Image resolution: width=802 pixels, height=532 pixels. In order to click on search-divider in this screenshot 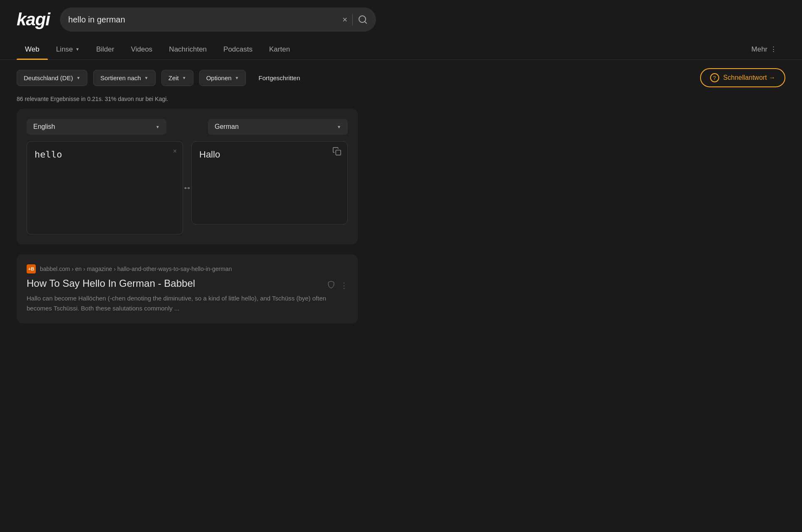, I will do `click(353, 20)`.